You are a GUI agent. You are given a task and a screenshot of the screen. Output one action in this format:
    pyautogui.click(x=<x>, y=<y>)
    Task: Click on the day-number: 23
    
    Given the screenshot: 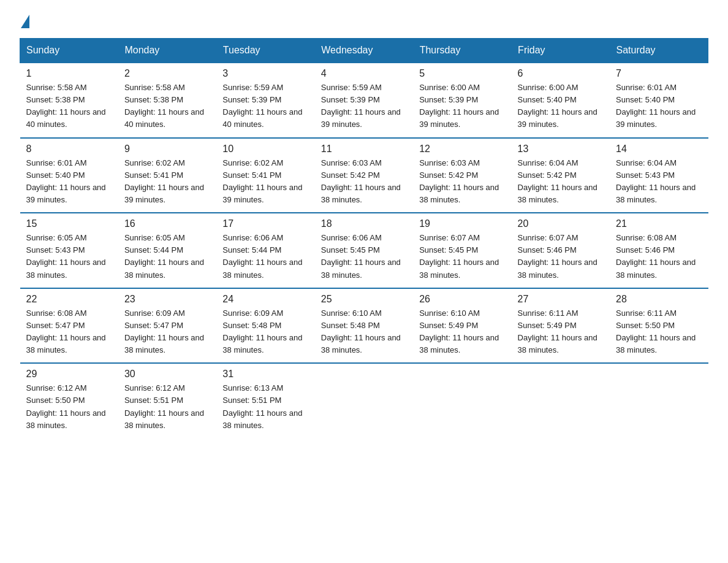 What is the action you would take?
    pyautogui.click(x=168, y=299)
    